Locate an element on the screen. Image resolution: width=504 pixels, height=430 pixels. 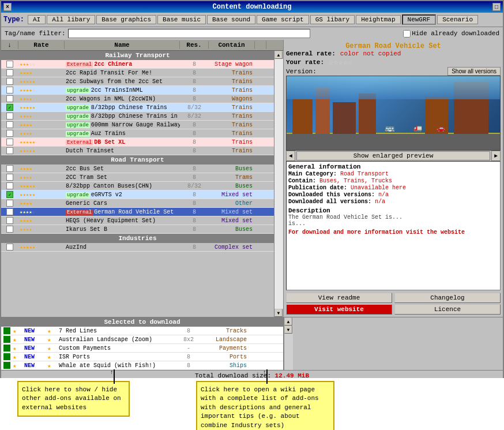
list-item: ★★★★★ AuzInd 8 Complex set is located at coordinates (137, 247).